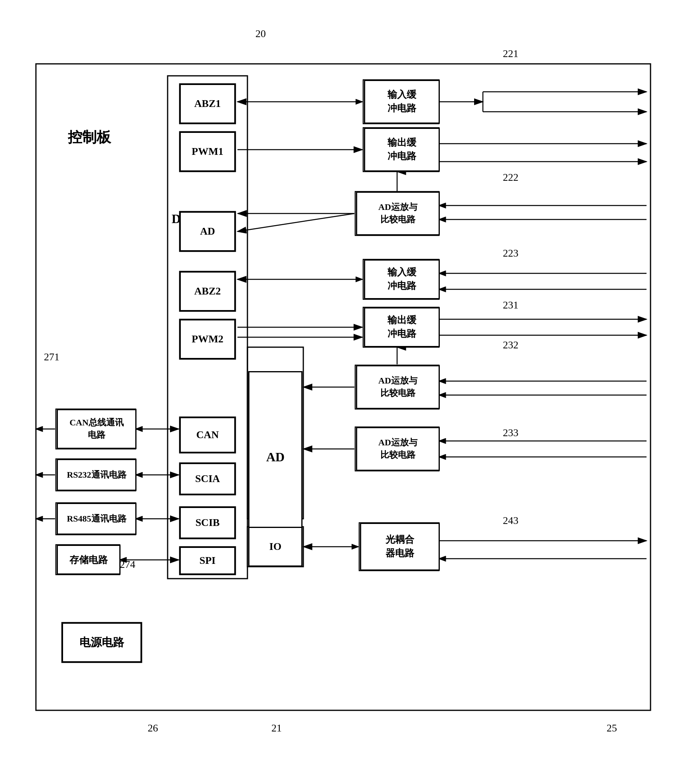  Describe the element at coordinates (402, 150) in the screenshot. I see `output-buf1-box: 输出缓 冲电路` at that location.